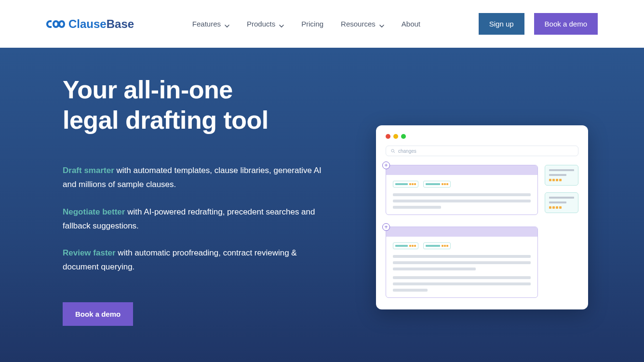  What do you see at coordinates (358, 24) in the screenshot?
I see `nav-label: Resources` at bounding box center [358, 24].